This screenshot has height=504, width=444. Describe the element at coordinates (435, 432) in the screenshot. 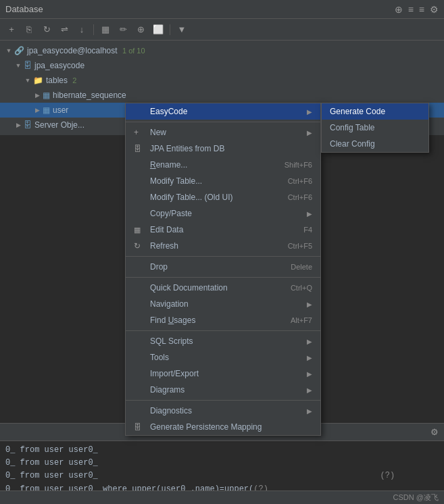

I see `log-settings-icon: ⚙` at that location.